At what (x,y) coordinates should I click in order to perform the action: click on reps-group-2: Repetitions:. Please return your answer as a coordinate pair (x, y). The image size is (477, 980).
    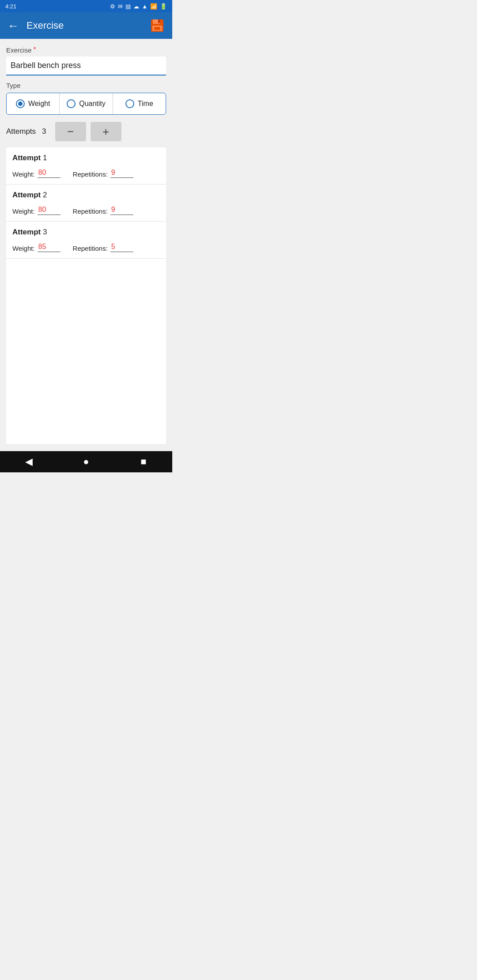
    Looking at the image, I should click on (103, 210).